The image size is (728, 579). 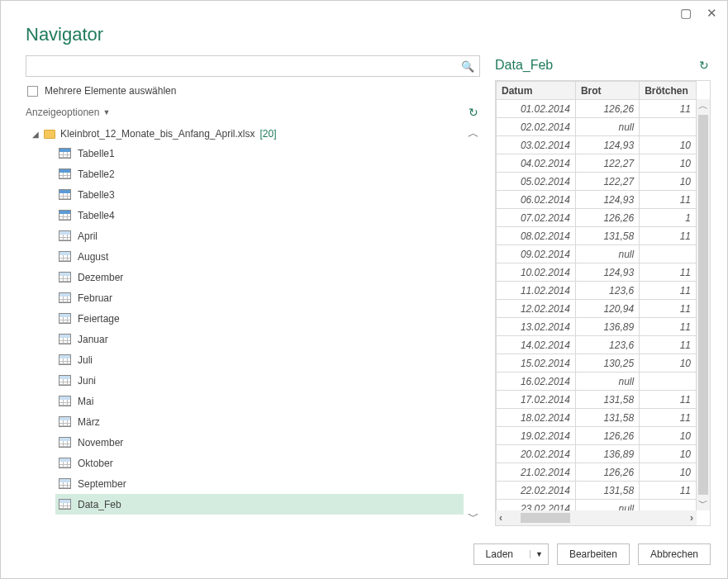 What do you see at coordinates (597, 127) in the screenshot?
I see `table-row: 02.02.2014null` at bounding box center [597, 127].